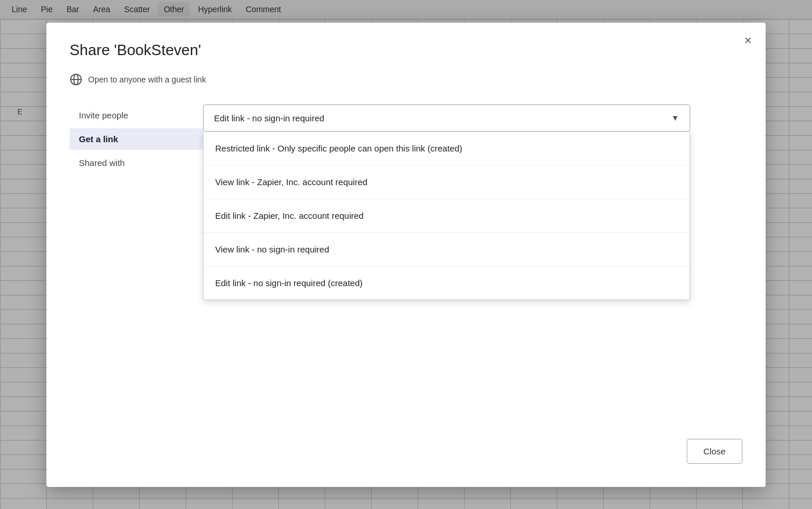 The image size is (812, 509). I want to click on guest-link-row: Open to anyone with a guest link, so click(406, 80).